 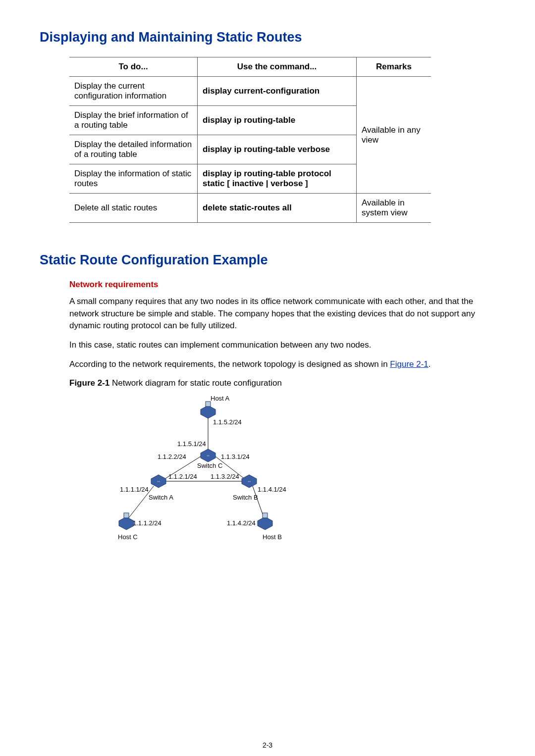 What do you see at coordinates (134, 121) in the screenshot?
I see `cell-todo: Display the brief information of a routi…` at bounding box center [134, 121].